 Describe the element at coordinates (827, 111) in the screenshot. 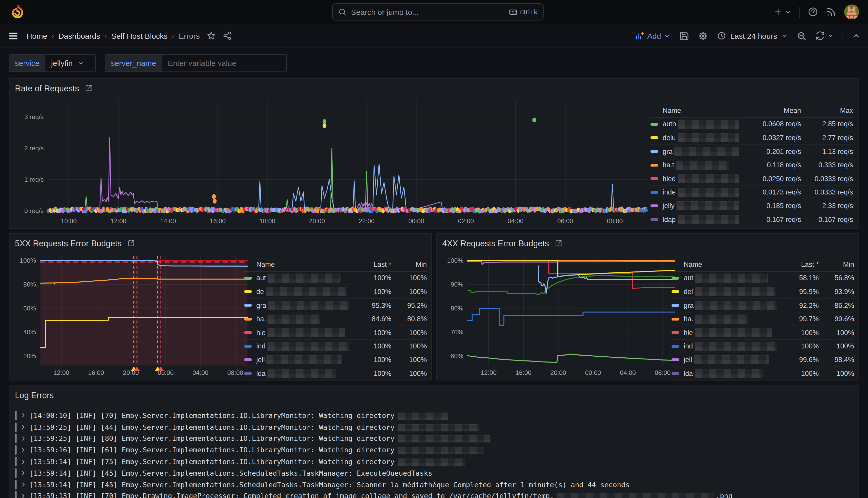

I see `legend-header-value2: Max` at that location.